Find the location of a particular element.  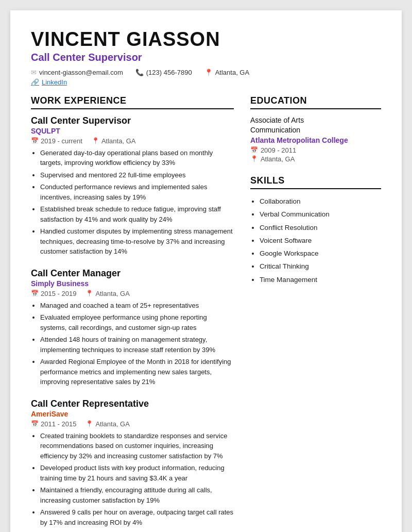

work-experience-section-title: WORK EXPERIENCE is located at coordinates (132, 102).